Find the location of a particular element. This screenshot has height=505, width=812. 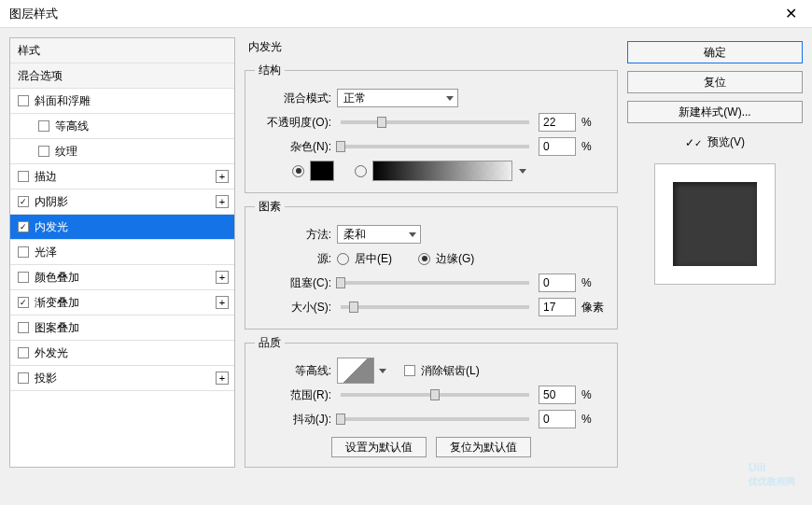

new-style-button: 新建样式(W)... is located at coordinates (715, 112).